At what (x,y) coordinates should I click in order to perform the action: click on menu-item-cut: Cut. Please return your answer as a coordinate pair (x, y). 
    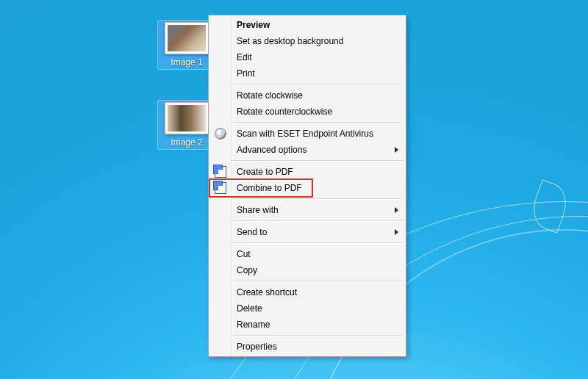
    Looking at the image, I should click on (307, 254).